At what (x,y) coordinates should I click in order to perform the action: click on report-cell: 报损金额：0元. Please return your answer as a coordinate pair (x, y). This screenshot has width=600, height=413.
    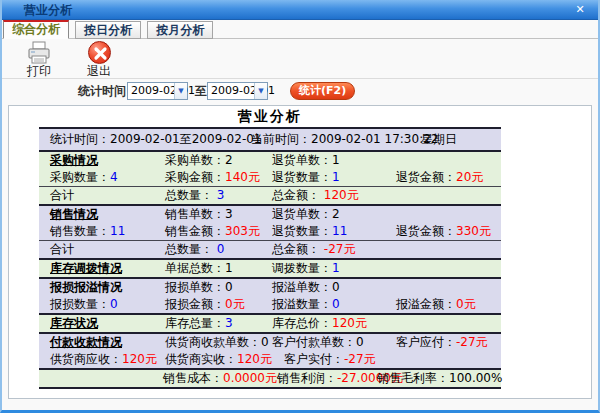
    Looking at the image, I should click on (205, 304).